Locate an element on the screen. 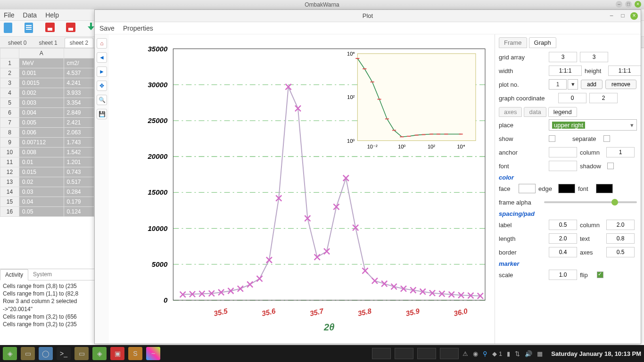  subtab-data: data is located at coordinates (535, 112).